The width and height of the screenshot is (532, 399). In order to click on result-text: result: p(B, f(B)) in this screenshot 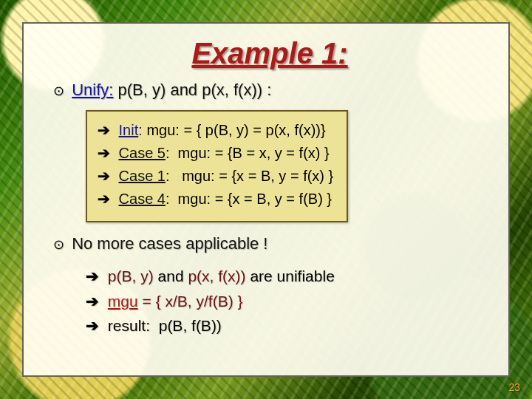, I will do `click(165, 325)`.